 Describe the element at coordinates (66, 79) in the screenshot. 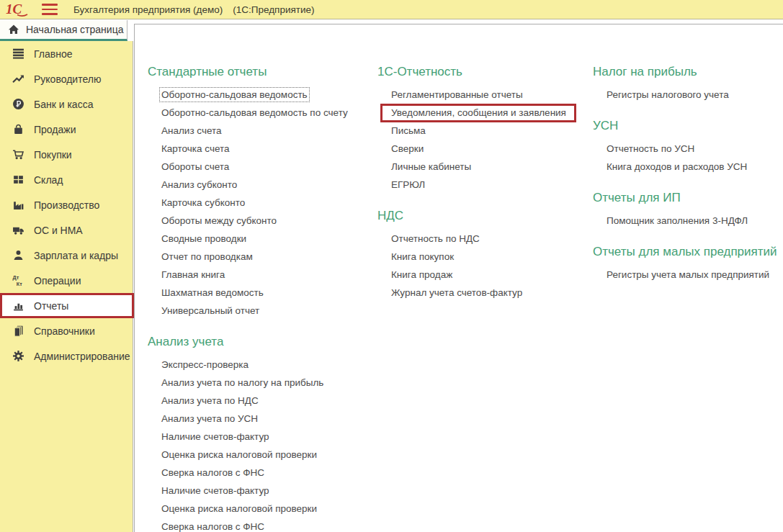

I see `sidebar-item-1: Руководителю` at that location.